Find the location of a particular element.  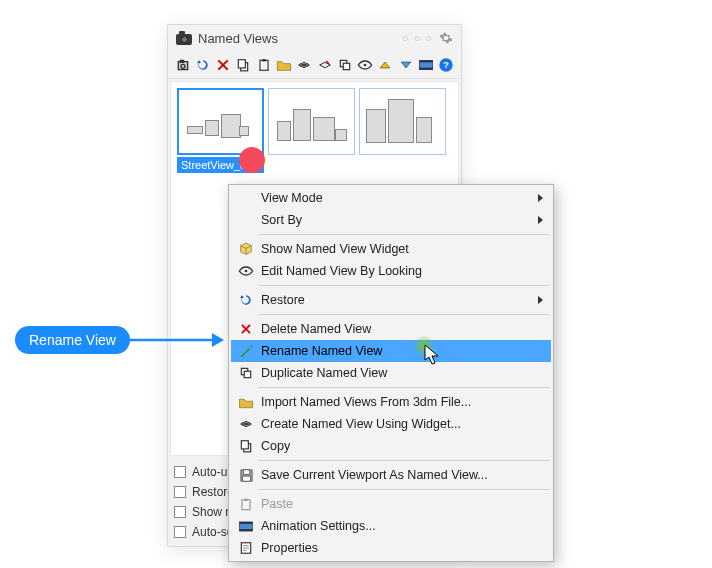

selection-marker-icon is located at coordinates (252, 160).